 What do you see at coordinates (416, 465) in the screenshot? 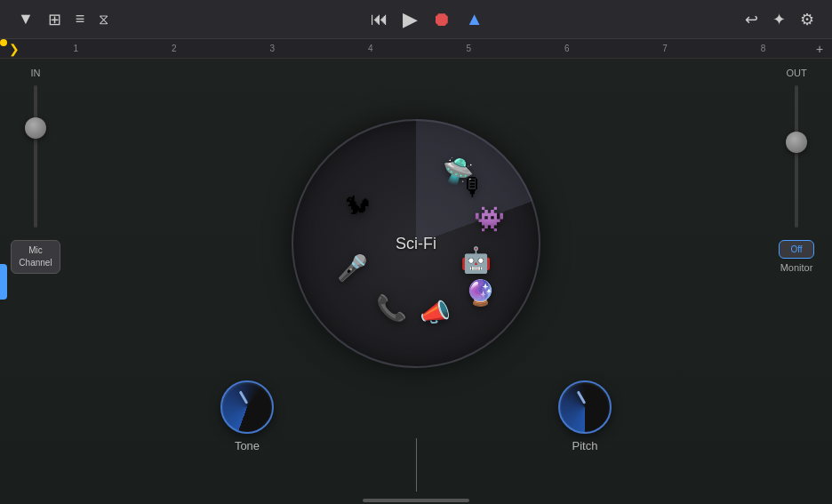
I see `scroll-line` at bounding box center [416, 465].